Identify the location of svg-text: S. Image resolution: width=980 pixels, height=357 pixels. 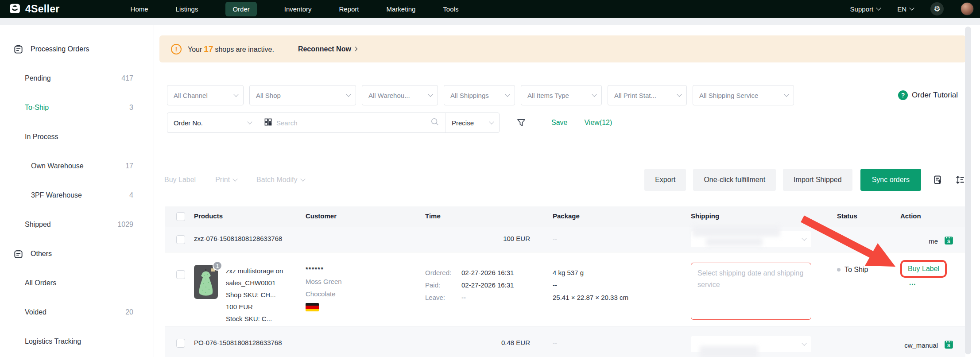
(949, 345).